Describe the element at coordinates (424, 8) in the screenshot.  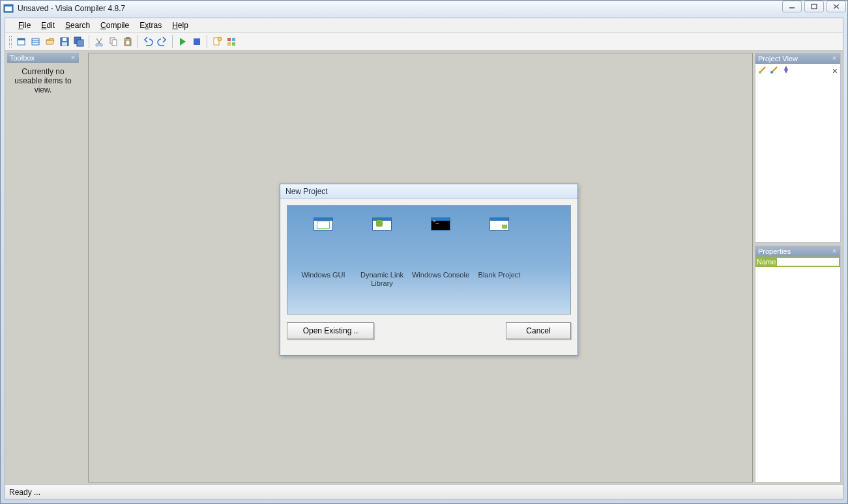
I see `titlebar: Unsaved - Visia Compiler 4.8.7` at that location.